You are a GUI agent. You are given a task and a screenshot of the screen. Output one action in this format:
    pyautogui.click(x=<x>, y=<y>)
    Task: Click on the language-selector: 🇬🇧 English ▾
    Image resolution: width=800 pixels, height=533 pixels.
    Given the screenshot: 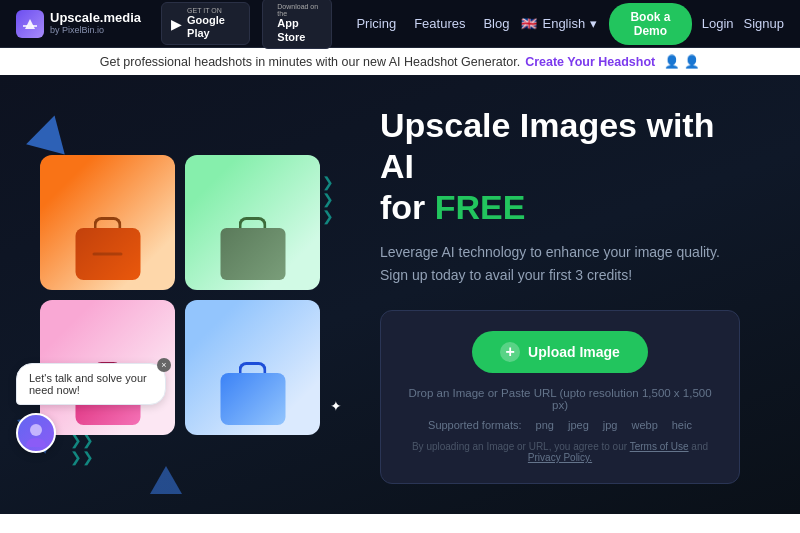 What is the action you would take?
    pyautogui.click(x=559, y=24)
    